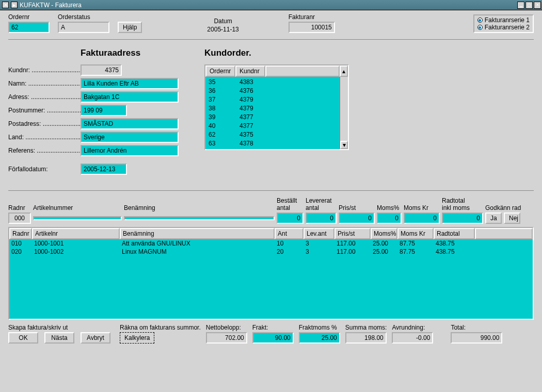  Describe the element at coordinates (44, 151) in the screenshot. I see `referens-label: Referens:` at that location.